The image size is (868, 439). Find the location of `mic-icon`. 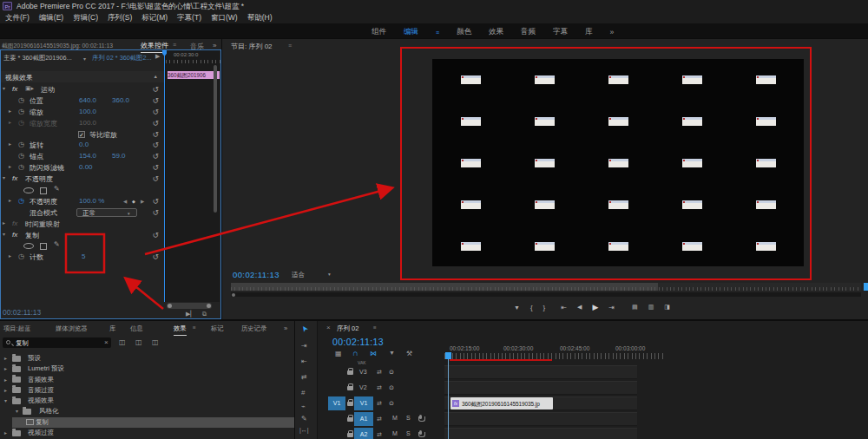

mic-icon is located at coordinates (420, 432).